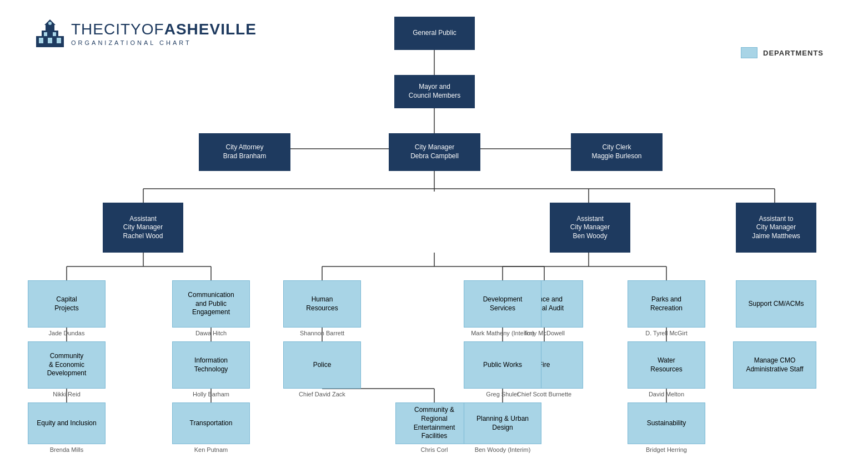 This screenshot has height=458, width=868. I want to click on node-capital-projects-name: Jade Dundas, so click(67, 333).